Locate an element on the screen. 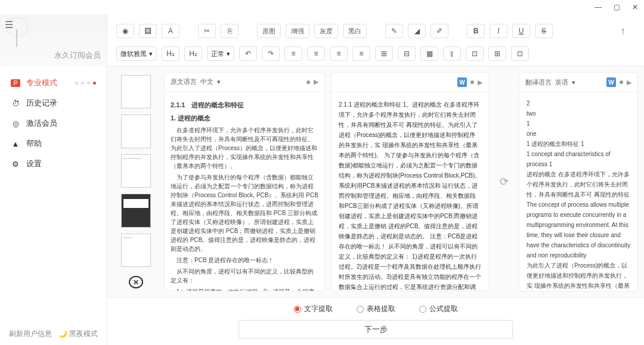  style-select: 正常 ▾ is located at coordinates (221, 54).